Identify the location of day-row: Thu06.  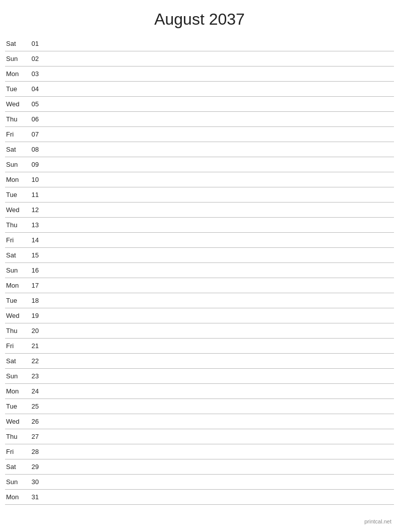
(200, 119).